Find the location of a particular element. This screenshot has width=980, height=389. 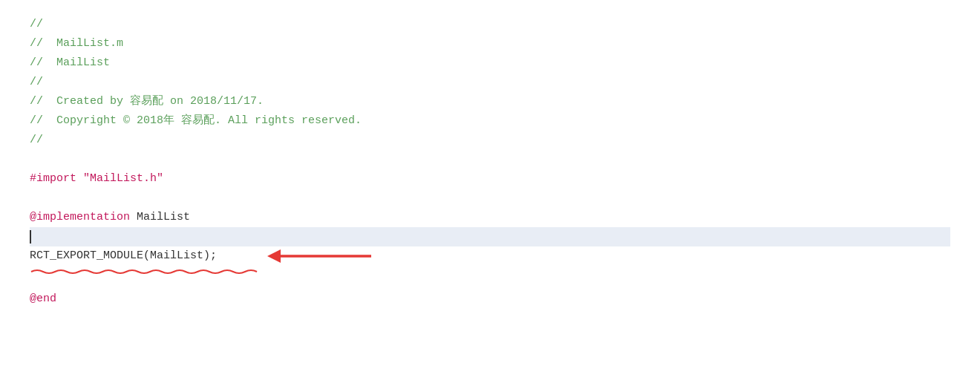

code-line-1: // is located at coordinates (490, 24).